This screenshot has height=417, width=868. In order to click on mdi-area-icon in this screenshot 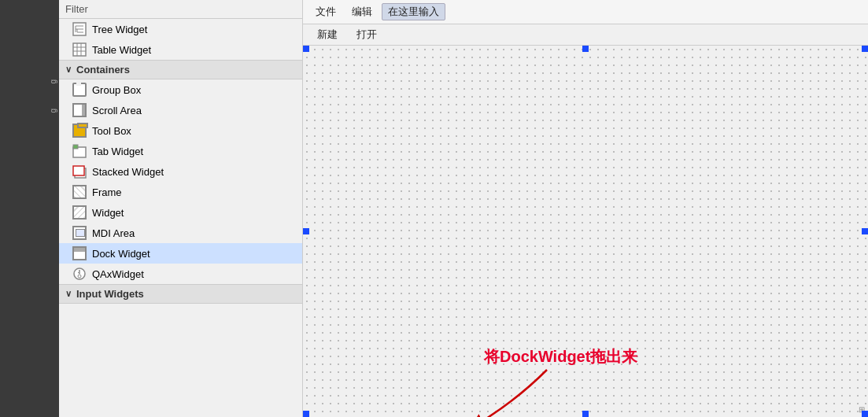, I will do `click(79, 233)`.